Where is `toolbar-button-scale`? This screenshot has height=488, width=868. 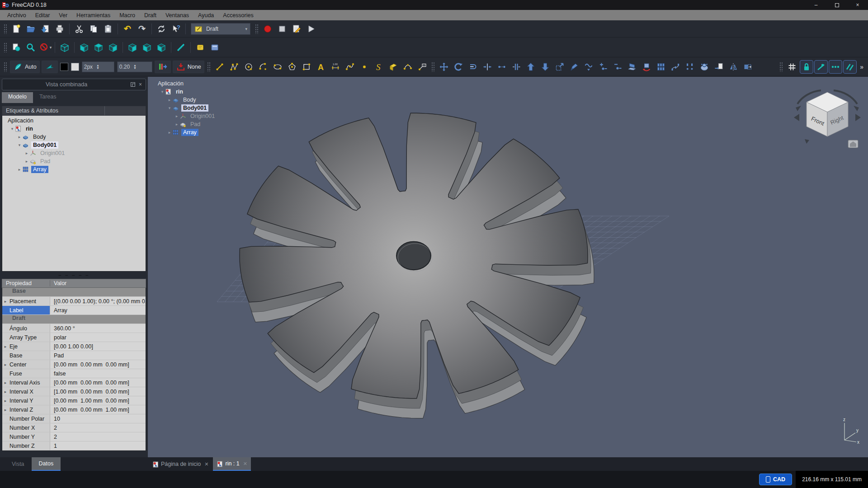 toolbar-button-scale is located at coordinates (560, 67).